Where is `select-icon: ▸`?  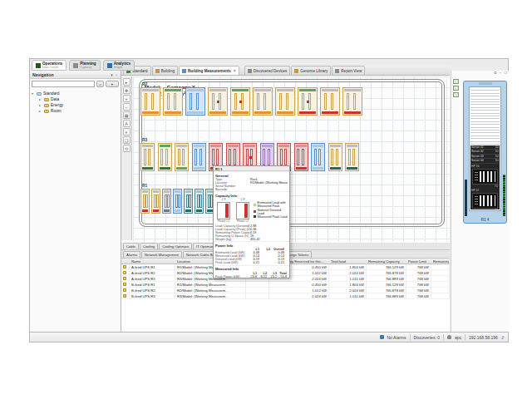
select-icon: ▸ is located at coordinates (126, 81).